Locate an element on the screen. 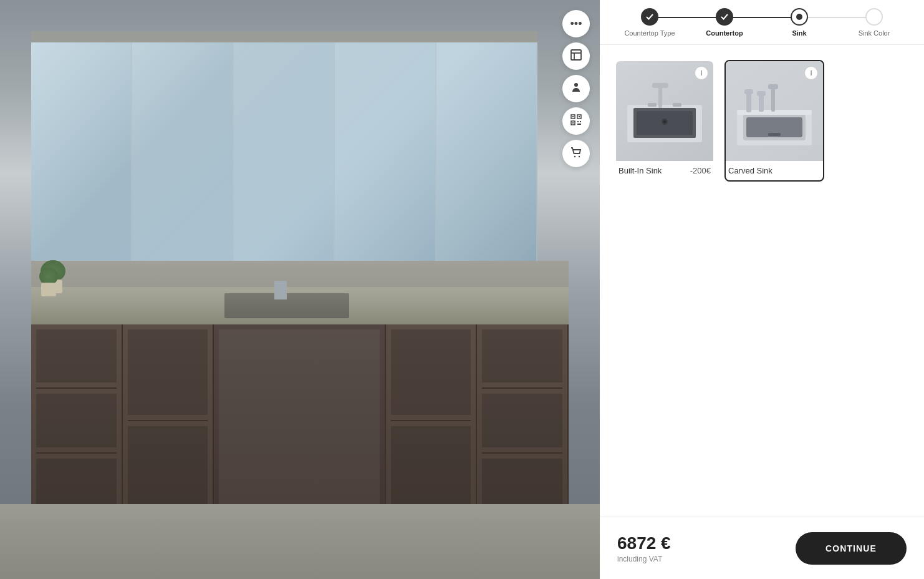 The width and height of the screenshot is (924, 579). step-circle-sink-color is located at coordinates (874, 17).